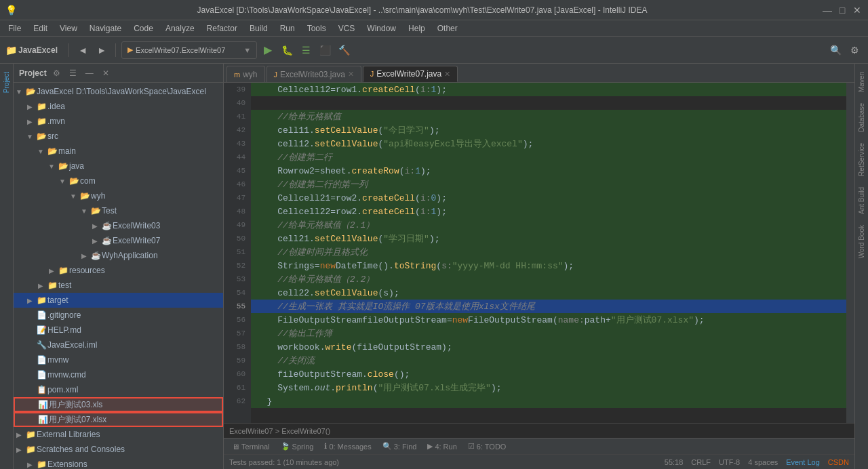 Image resolution: width=868 pixels, height=469 pixels. What do you see at coordinates (57, 73) in the screenshot?
I see `project-settings-button: ⚙` at bounding box center [57, 73].